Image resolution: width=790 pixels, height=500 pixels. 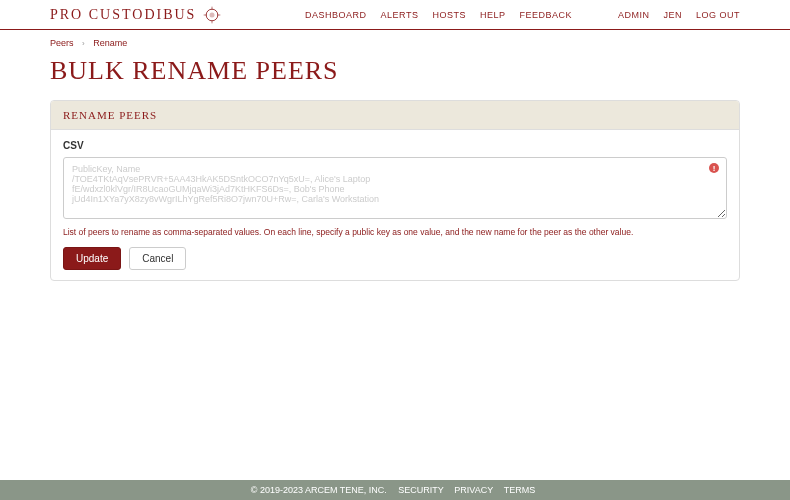 I want to click on footer-terms: TERMS, so click(x=520, y=490).